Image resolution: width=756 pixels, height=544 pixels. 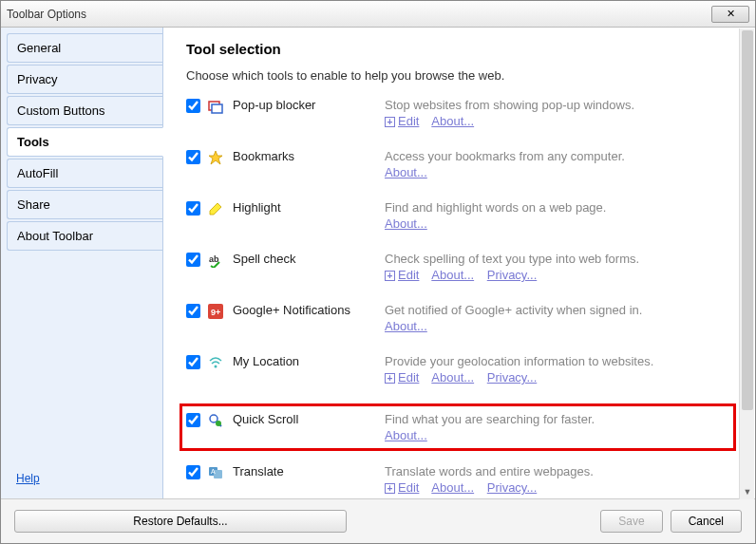 I want to click on window-title: Toolbar Options, so click(x=47, y=14).